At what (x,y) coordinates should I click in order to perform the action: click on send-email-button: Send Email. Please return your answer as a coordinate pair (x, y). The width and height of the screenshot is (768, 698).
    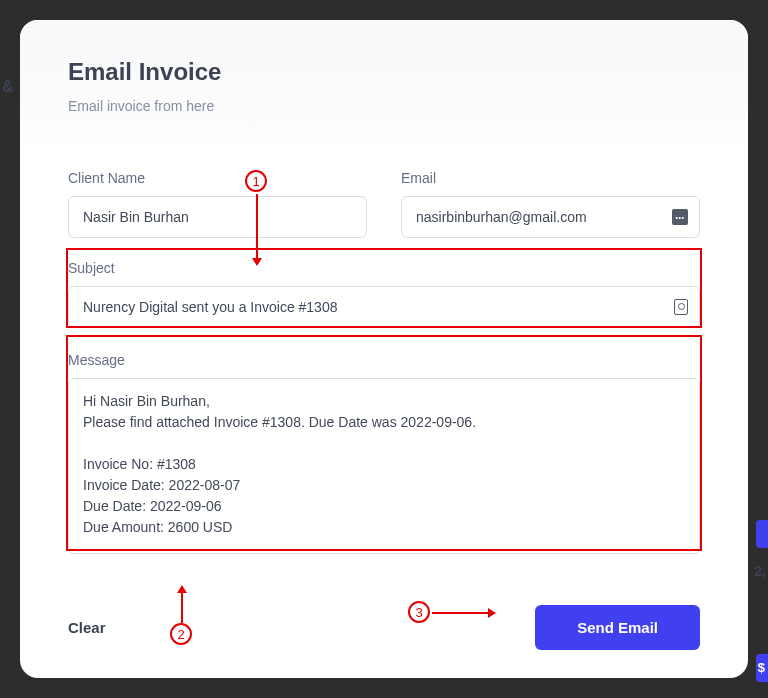
    Looking at the image, I should click on (618, 628).